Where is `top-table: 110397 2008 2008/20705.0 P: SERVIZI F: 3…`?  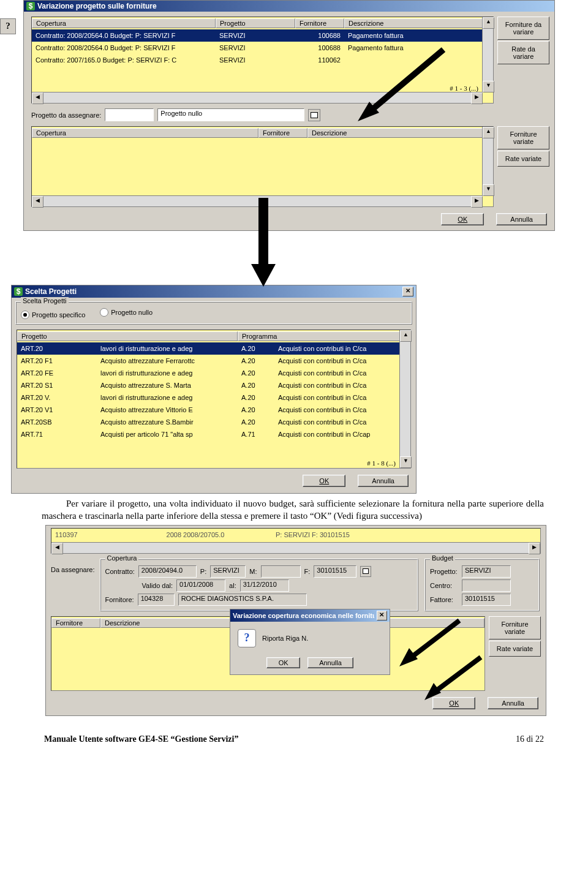
top-table: 110397 2008 2008/20705.0 P: SERVIZI F: 3… is located at coordinates (296, 541).